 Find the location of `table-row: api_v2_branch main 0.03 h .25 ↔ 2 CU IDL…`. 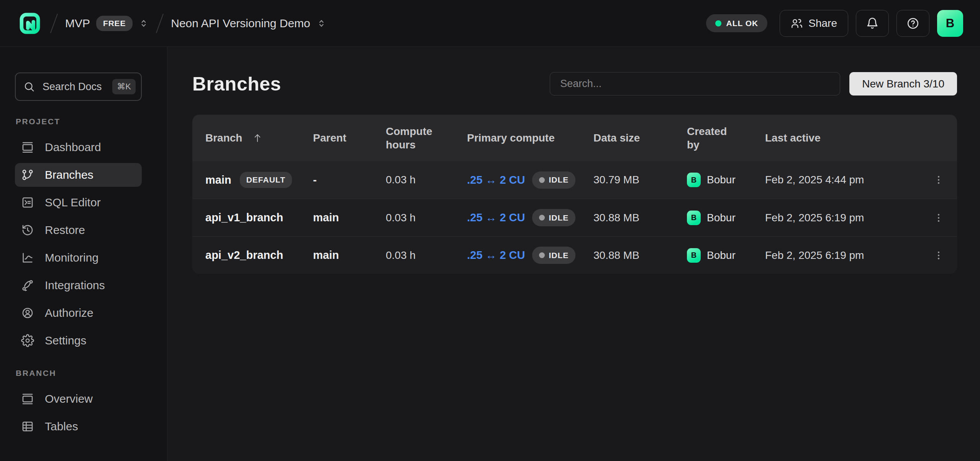

table-row: api_v2_branch main 0.03 h .25 ↔ 2 CU IDL… is located at coordinates (575, 255).